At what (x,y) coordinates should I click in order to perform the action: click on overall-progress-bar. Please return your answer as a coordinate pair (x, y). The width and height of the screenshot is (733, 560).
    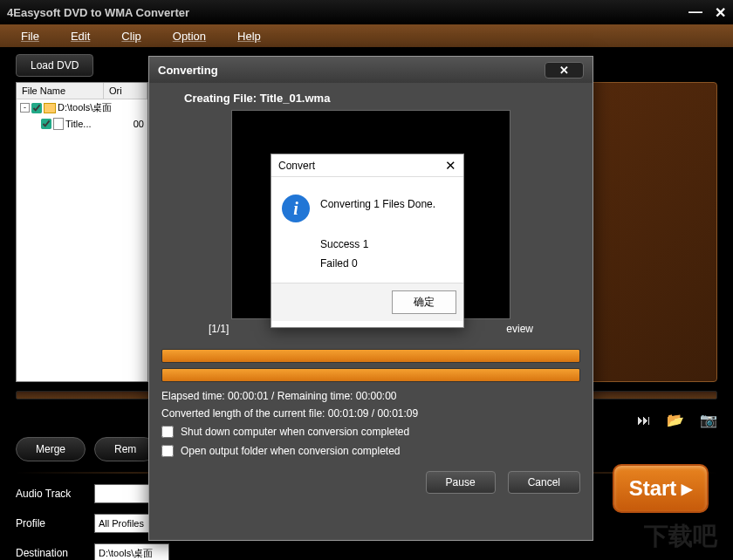
    Looking at the image, I should click on (371, 356).